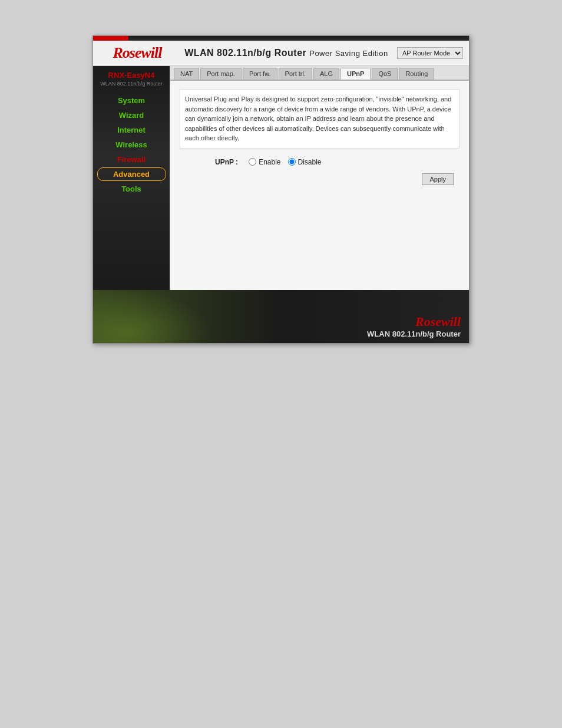  Describe the element at coordinates (319, 179) in the screenshot. I see `apply-row: Apply` at that location.